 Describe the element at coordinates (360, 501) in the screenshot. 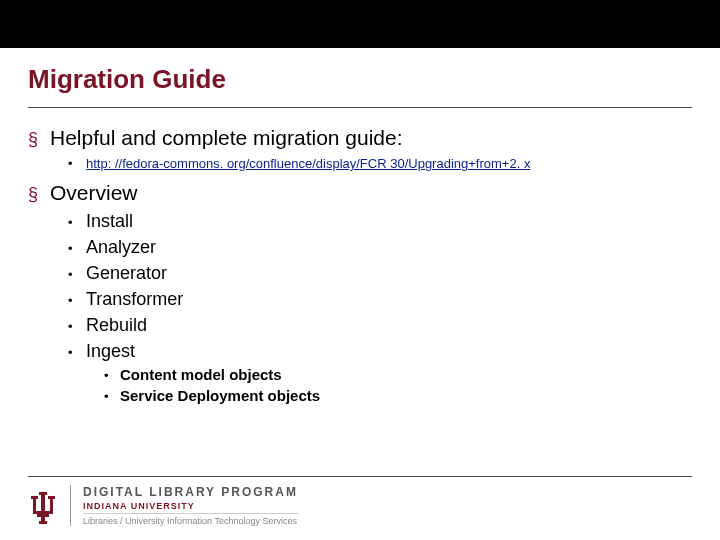

I see `footer: DIGITAL LIBRARY PROGRAM INDIANA UNIVERSI…` at that location.